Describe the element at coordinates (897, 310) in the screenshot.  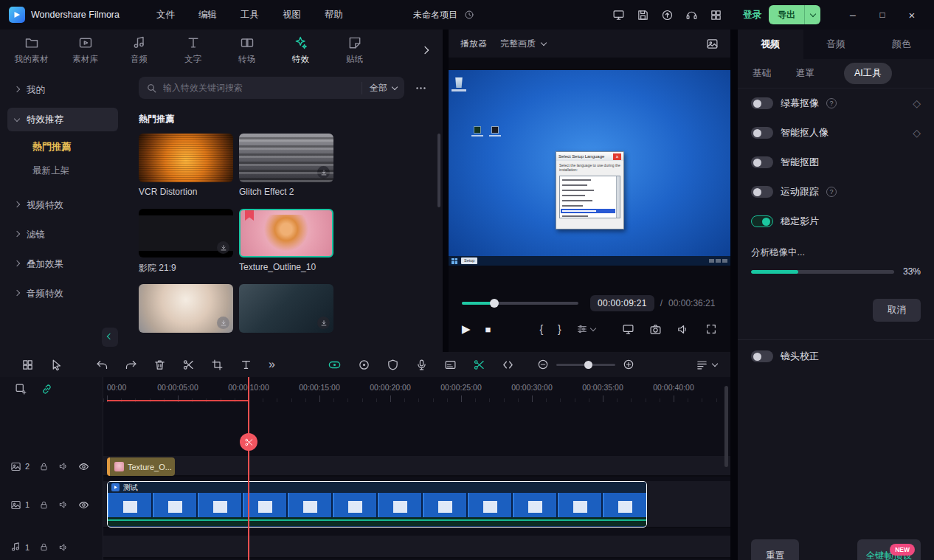
I see `cancel-button: 取消` at that location.